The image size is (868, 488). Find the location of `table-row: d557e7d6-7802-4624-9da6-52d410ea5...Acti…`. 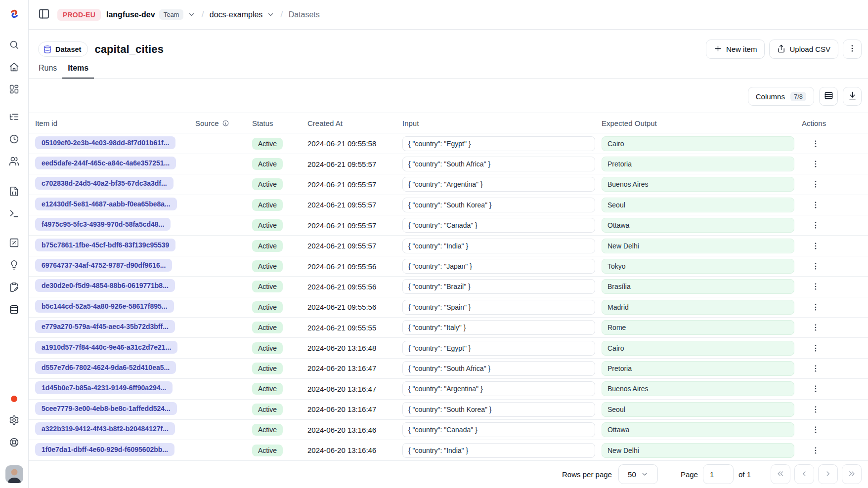

table-row: d557e7d6-7802-4624-9da6-52d410ea5...Acti… is located at coordinates (448, 368).